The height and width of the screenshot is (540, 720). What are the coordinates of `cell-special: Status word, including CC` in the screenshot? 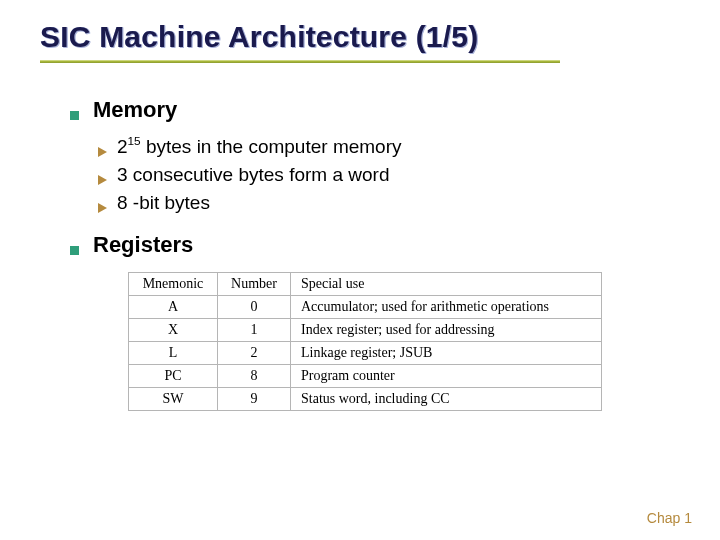 It's located at (446, 400).